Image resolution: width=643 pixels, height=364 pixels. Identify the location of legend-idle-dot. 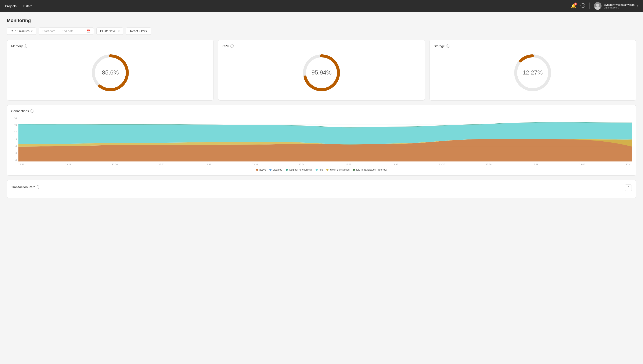
(317, 170).